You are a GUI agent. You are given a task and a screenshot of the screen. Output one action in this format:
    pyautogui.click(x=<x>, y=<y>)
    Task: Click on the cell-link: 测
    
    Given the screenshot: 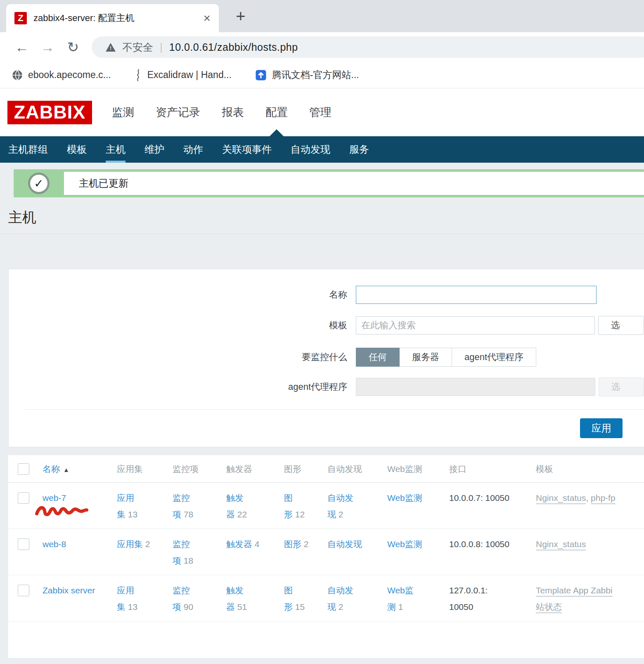 What is the action you would take?
    pyautogui.click(x=391, y=607)
    